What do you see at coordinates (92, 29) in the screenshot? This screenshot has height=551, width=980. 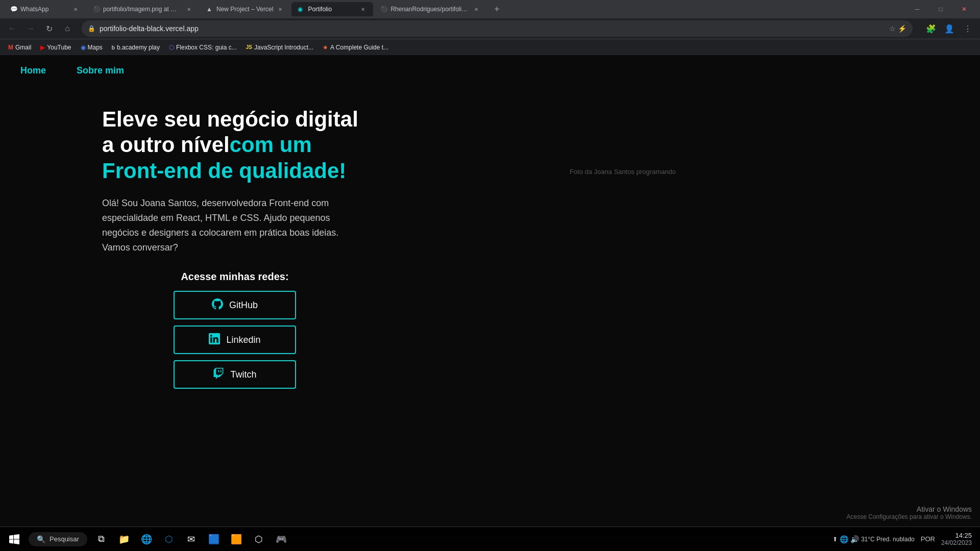 I see `lock-icon: 🔒` at bounding box center [92, 29].